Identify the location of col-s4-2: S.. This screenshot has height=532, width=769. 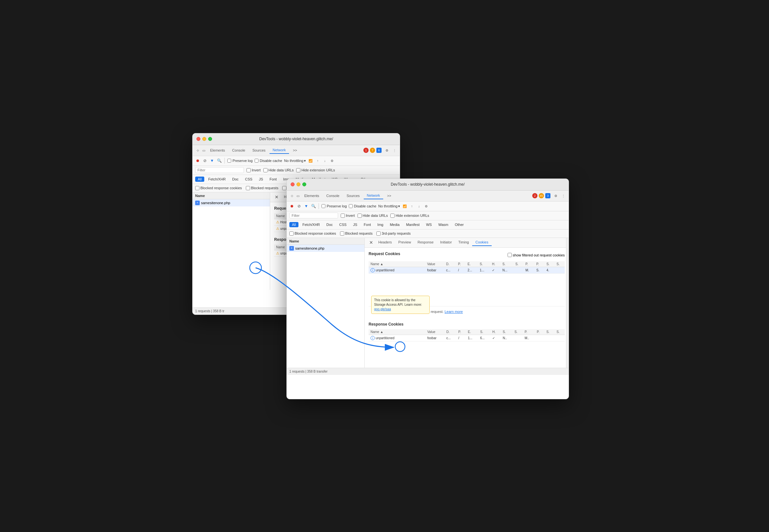
(550, 264).